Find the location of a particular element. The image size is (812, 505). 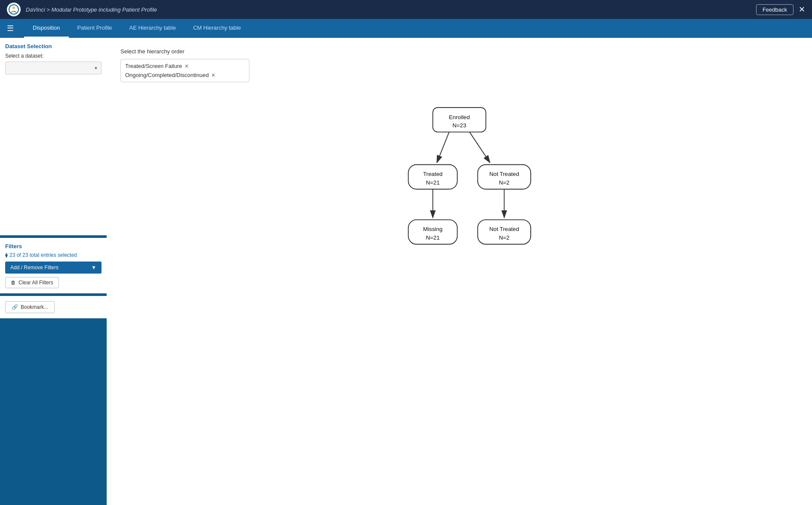

add-remove-arrow-icon: ▼ is located at coordinates (94, 268).